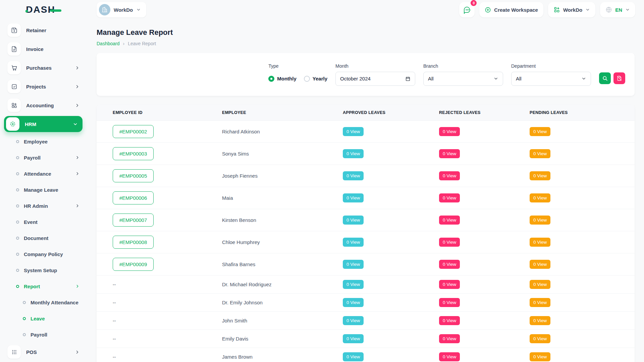 This screenshot has height=362, width=644. What do you see at coordinates (282, 79) in the screenshot?
I see `radio-monthly: Monthly` at bounding box center [282, 79].